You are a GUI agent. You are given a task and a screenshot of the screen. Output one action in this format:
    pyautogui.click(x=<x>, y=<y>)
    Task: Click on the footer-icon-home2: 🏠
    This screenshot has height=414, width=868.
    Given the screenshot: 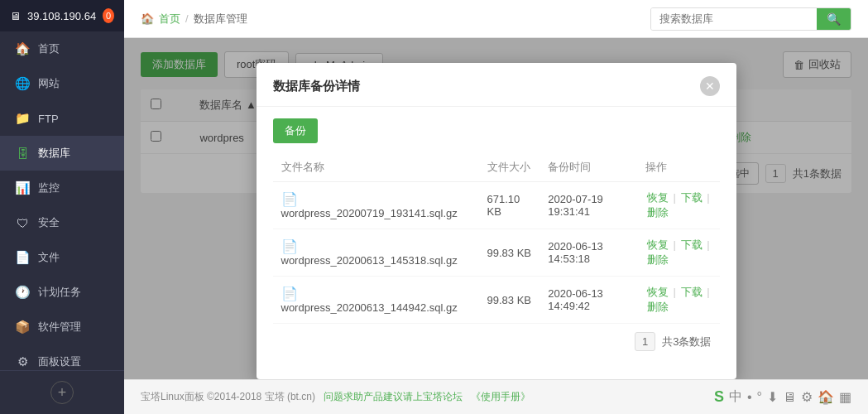 What is the action you would take?
    pyautogui.click(x=826, y=397)
    